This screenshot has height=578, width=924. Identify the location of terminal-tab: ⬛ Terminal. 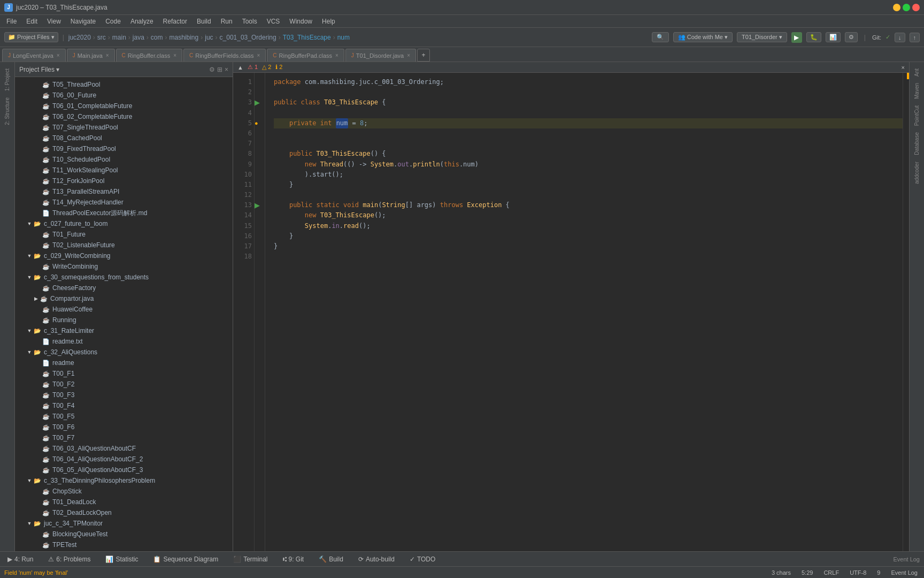
(250, 559).